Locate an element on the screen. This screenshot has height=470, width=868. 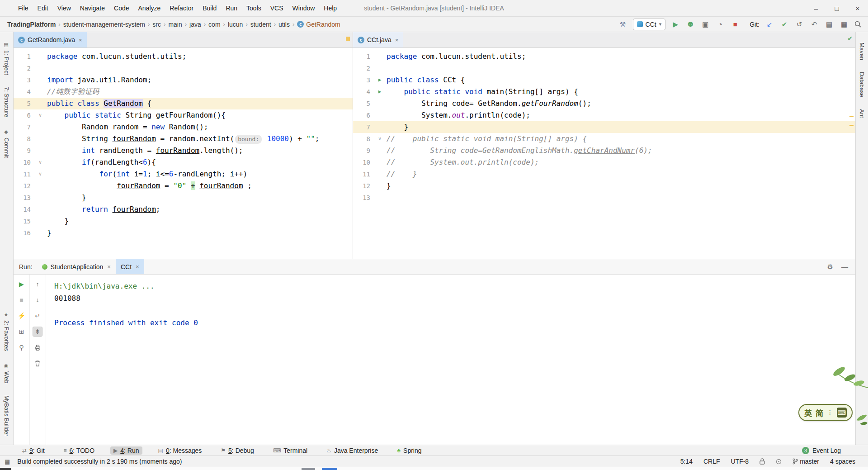
breadcrumb-item-java: java is located at coordinates (195, 24).